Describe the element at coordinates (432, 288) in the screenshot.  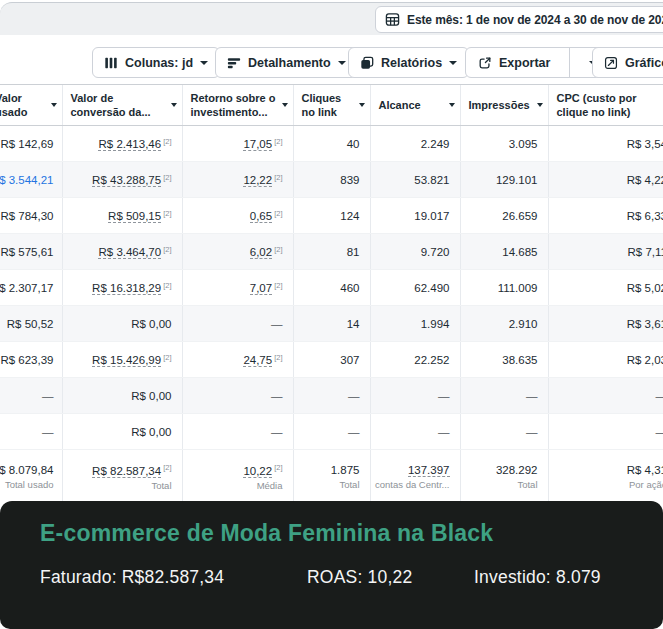
I see `cell-value: 62.490` at that location.